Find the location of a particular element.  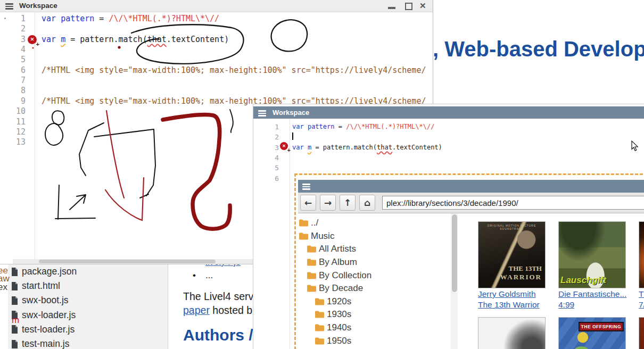

album-cover: THE OFFSPRING is located at coordinates (592, 333).